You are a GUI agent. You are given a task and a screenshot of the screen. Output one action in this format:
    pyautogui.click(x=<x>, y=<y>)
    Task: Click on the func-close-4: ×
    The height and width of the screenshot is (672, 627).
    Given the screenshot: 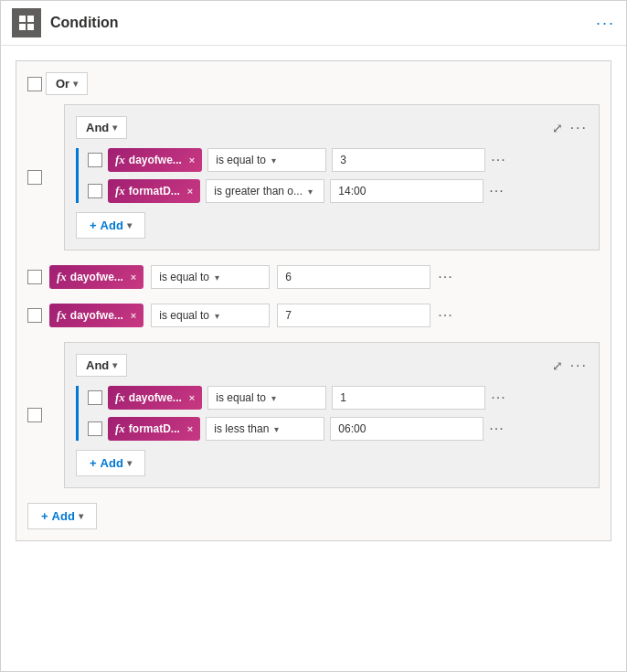 What is the action you would take?
    pyautogui.click(x=133, y=315)
    